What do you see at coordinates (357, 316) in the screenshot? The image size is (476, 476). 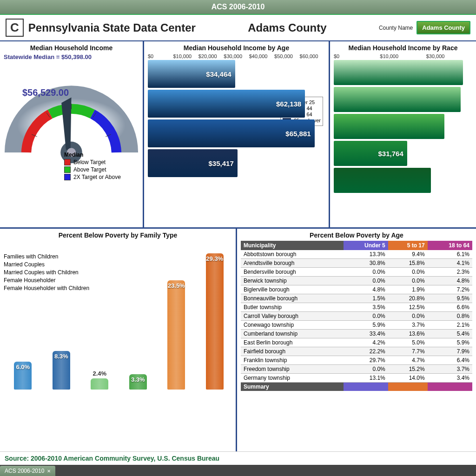 I see `table-row: Carroll Valley borough0.0%0.0%0.8%` at bounding box center [357, 316].